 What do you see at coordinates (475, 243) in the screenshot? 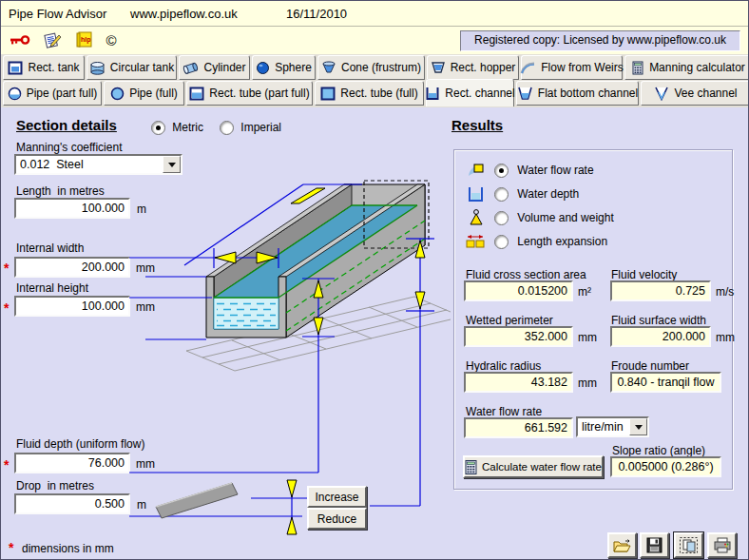
I see `length-expansion-icon` at bounding box center [475, 243].